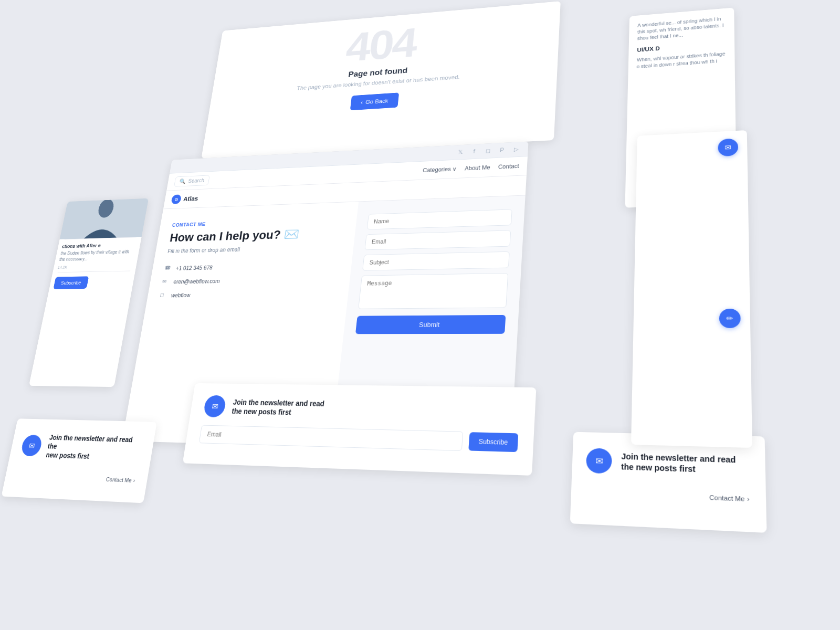 The height and width of the screenshot is (630, 840). What do you see at coordinates (381, 80) in the screenshot?
I see `error-page-card: 404 Page not found The page you are look…` at bounding box center [381, 80].